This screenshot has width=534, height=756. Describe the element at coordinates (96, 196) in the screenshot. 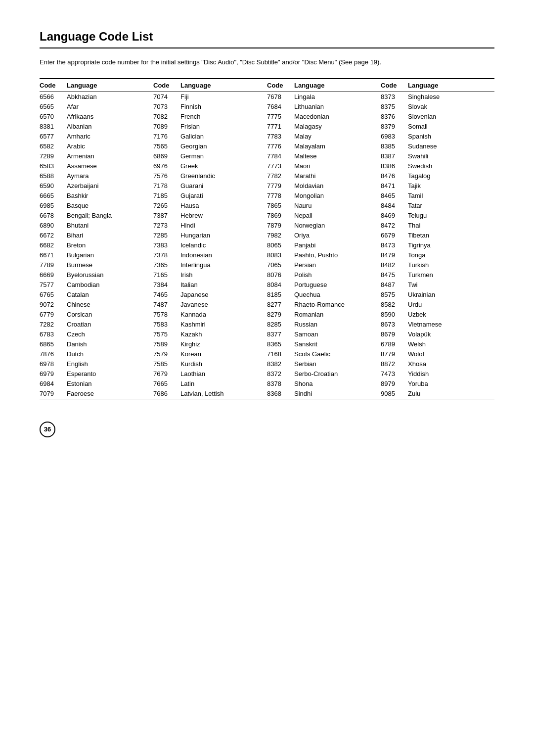

I see `list-item: 6665Bashkir` at that location.